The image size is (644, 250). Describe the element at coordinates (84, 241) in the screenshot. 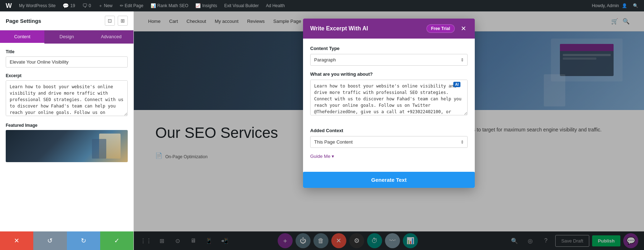

I see `redo-icon: ↻` at that location.